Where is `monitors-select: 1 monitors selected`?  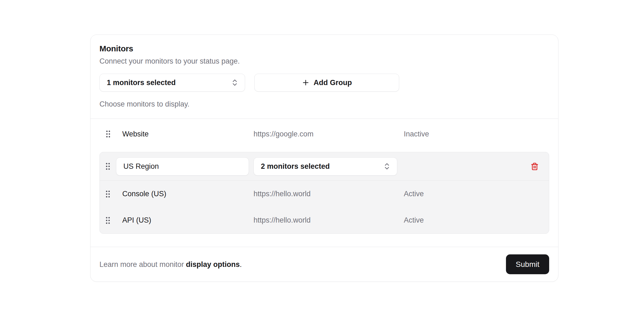 monitors-select: 1 monitors selected is located at coordinates (172, 83).